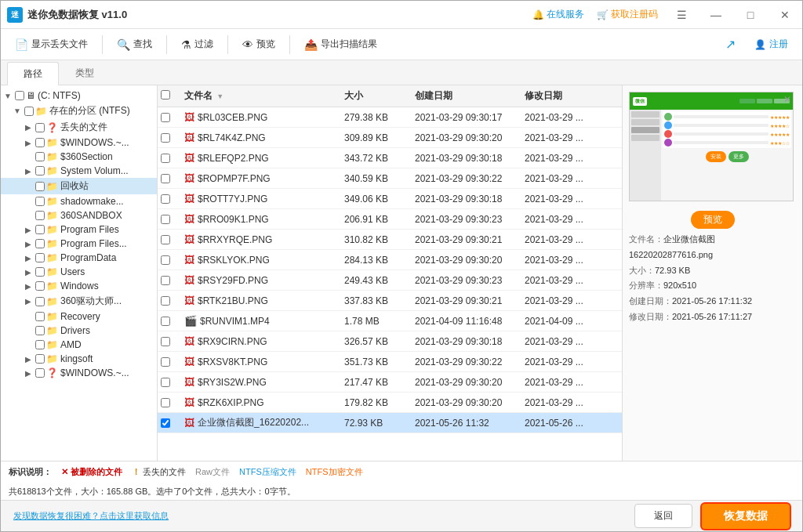 The image size is (803, 532). What do you see at coordinates (40, 317) in the screenshot?
I see `tree-check-recovery` at bounding box center [40, 317].